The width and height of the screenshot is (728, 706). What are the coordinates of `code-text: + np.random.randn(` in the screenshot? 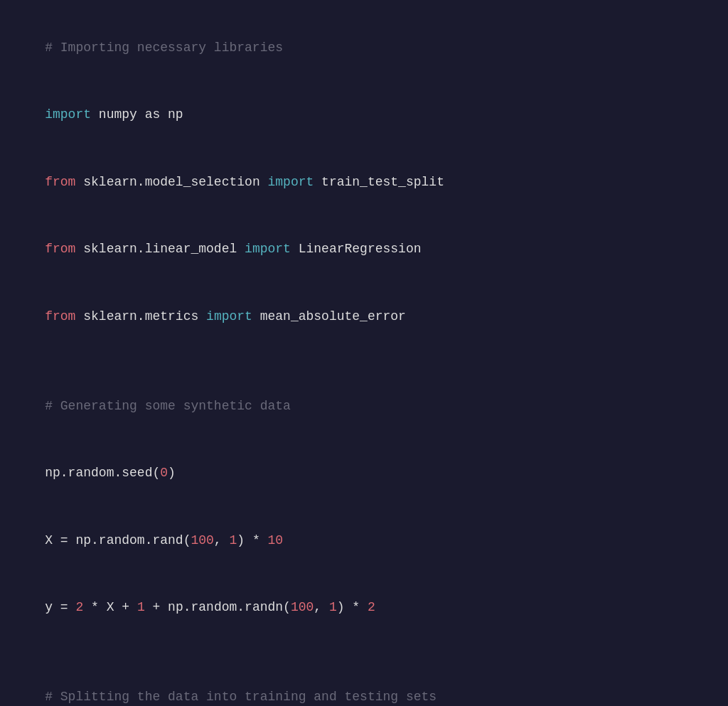 It's located at (218, 607).